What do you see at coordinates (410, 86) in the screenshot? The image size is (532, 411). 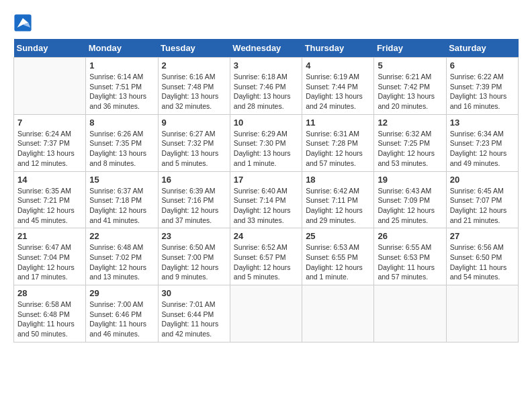 I see `calendar-cell: 5Sunrise: 6:21 AM Sunset: 7:42 PM Daylig…` at bounding box center [410, 86].